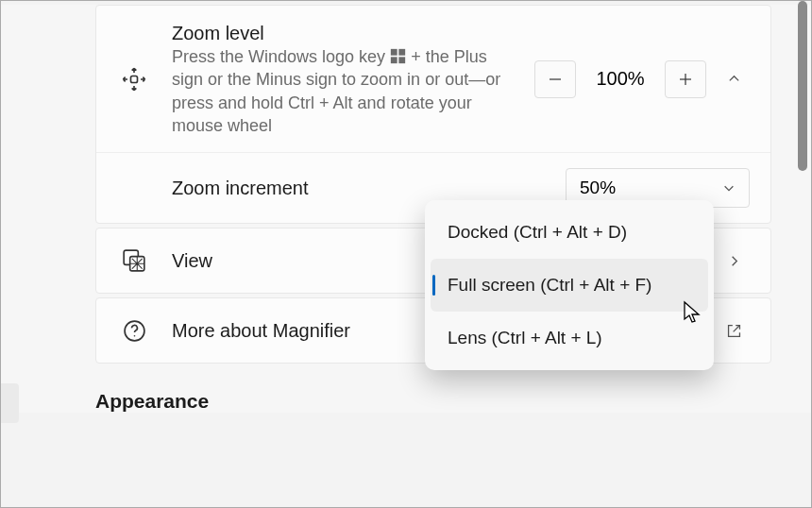 Image resolution: width=812 pixels, height=508 pixels. What do you see at coordinates (734, 330) in the screenshot?
I see `external-link-icon` at bounding box center [734, 330].